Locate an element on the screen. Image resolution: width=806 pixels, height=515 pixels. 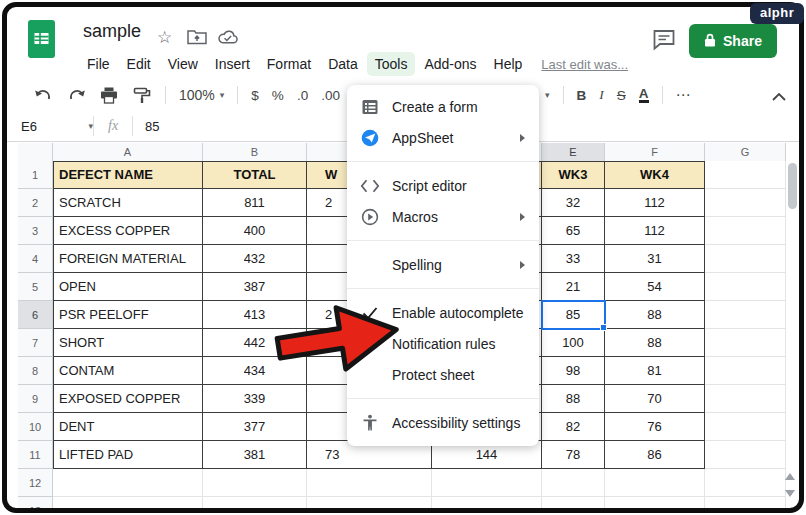
cell-G4 is located at coordinates (746, 259).